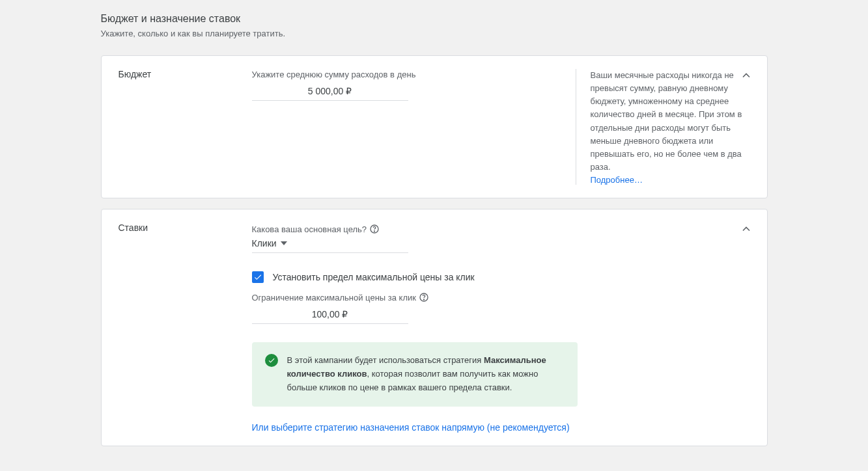  I want to click on goal-dropdown: Клики, so click(330, 245).